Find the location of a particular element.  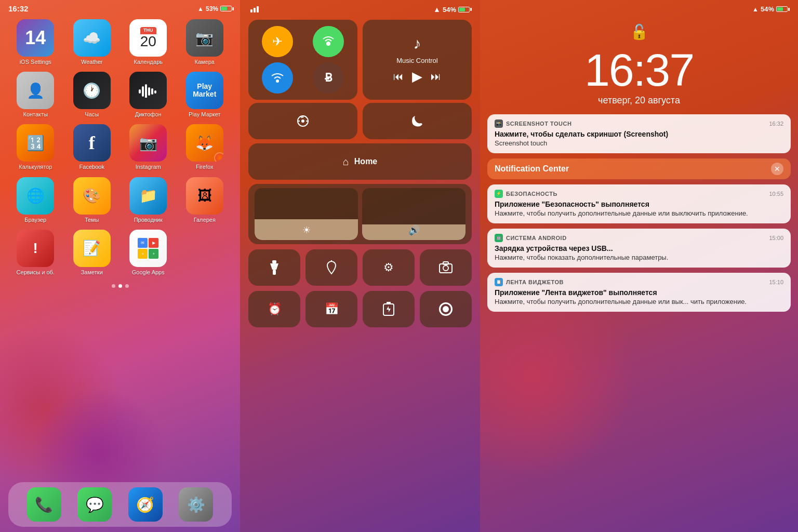

rotation-lock-button is located at coordinates (303, 121).